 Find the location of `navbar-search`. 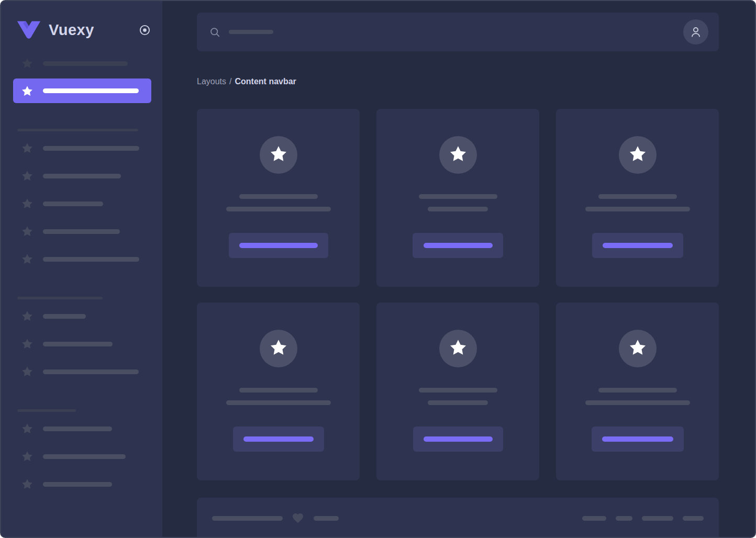

navbar-search is located at coordinates (458, 32).